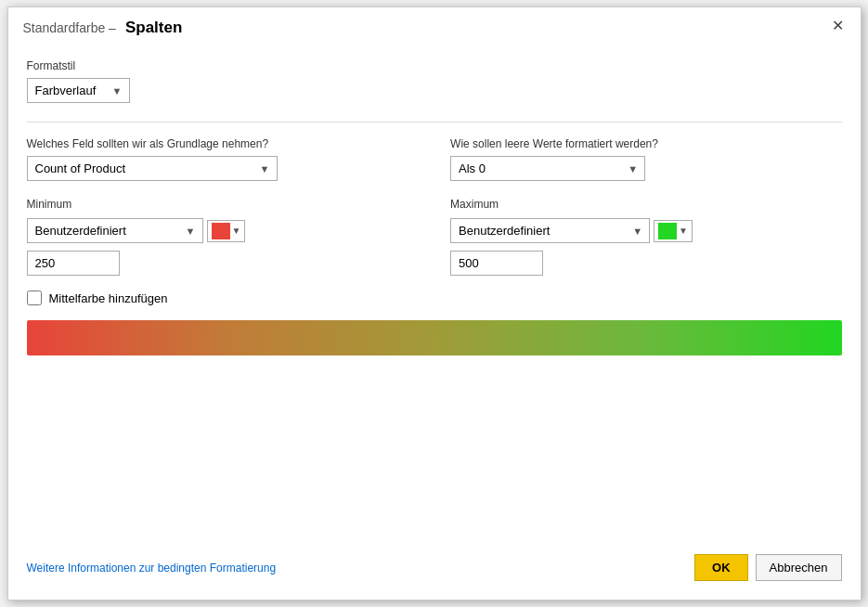 The width and height of the screenshot is (868, 607). Describe the element at coordinates (109, 299) in the screenshot. I see `middle-color-label: Mittelfarbe hinzufügen` at that location.